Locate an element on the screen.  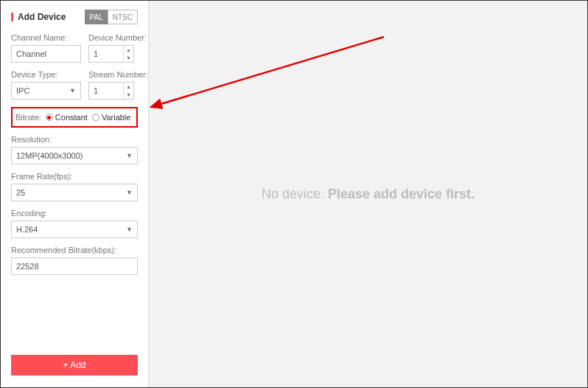
sidebar-header: Add Device PAL NTSC is located at coordinates (74, 17).